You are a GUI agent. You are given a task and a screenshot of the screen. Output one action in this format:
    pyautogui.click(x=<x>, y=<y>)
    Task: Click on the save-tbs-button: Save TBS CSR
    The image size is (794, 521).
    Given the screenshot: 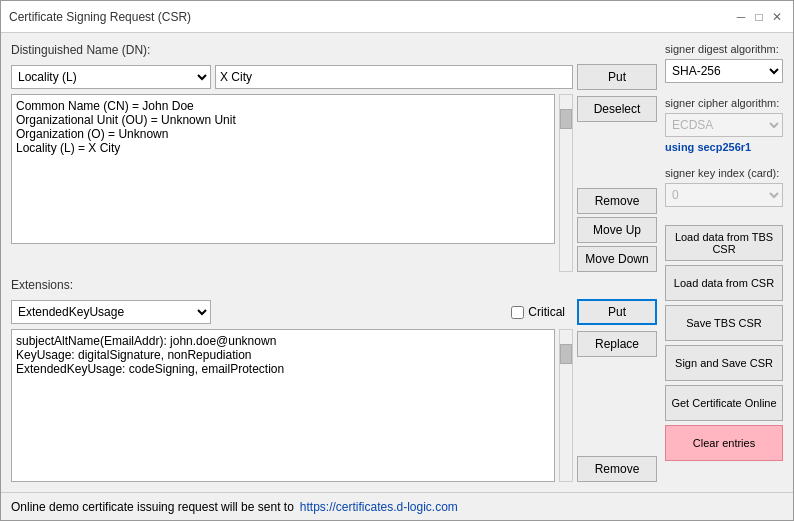 What is the action you would take?
    pyautogui.click(x=724, y=323)
    